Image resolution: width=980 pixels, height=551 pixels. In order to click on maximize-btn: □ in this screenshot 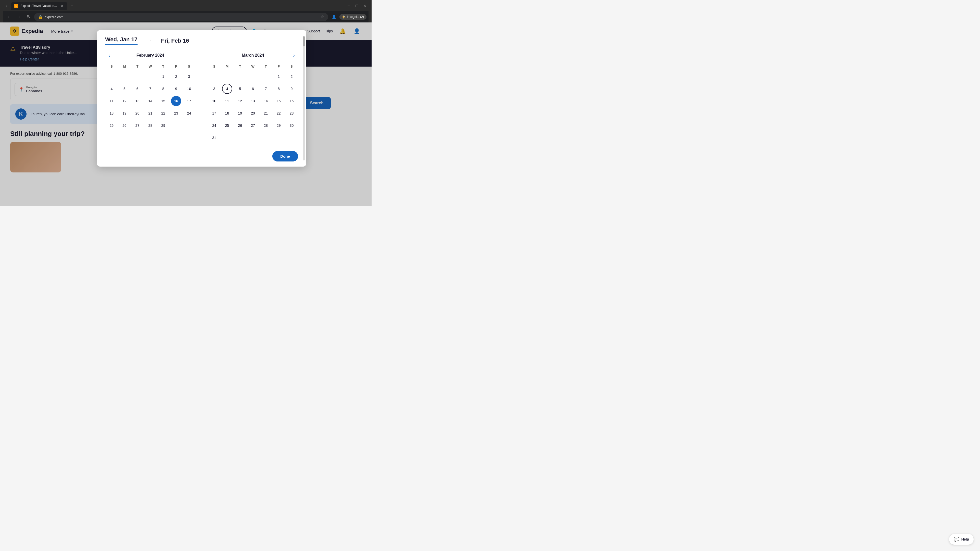, I will do `click(357, 6)`.